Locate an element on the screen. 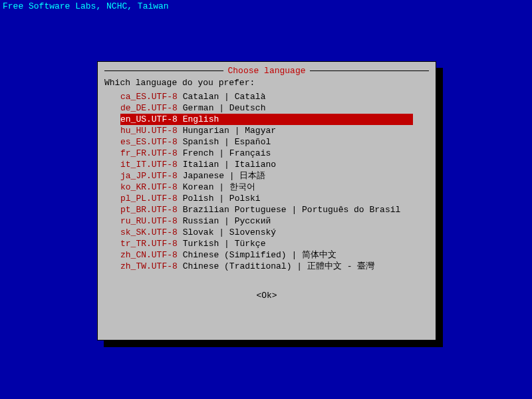 The image size is (532, 399). ok-button: <Ok> is located at coordinates (266, 296).